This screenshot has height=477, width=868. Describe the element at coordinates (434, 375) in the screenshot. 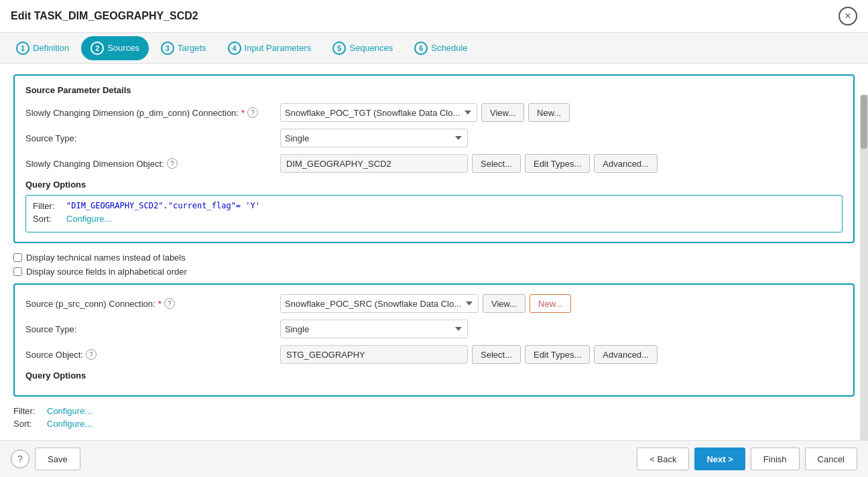

I see `query-options-inner-2: Query Options` at that location.